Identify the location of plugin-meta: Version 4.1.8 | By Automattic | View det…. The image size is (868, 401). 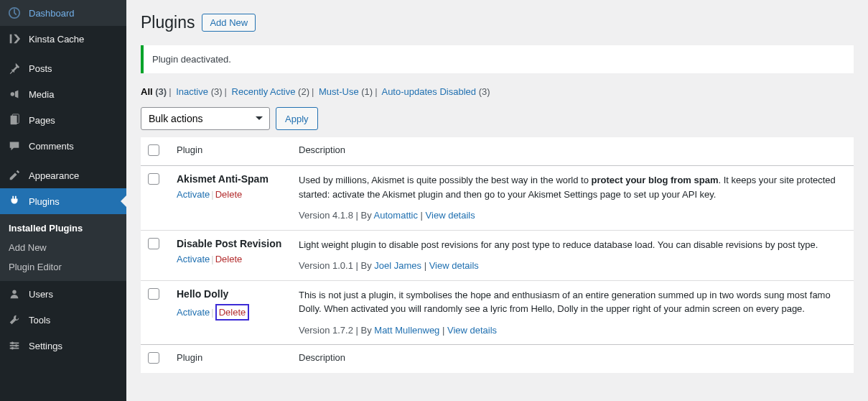
(573, 216).